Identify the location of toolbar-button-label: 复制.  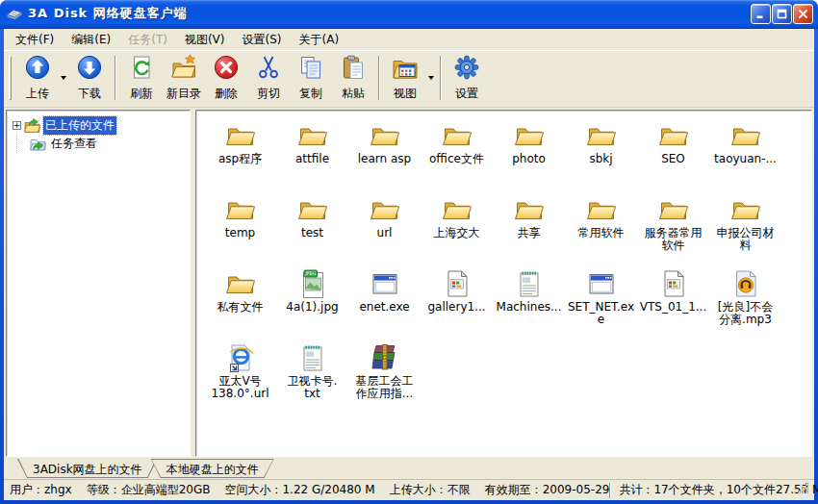
(311, 94).